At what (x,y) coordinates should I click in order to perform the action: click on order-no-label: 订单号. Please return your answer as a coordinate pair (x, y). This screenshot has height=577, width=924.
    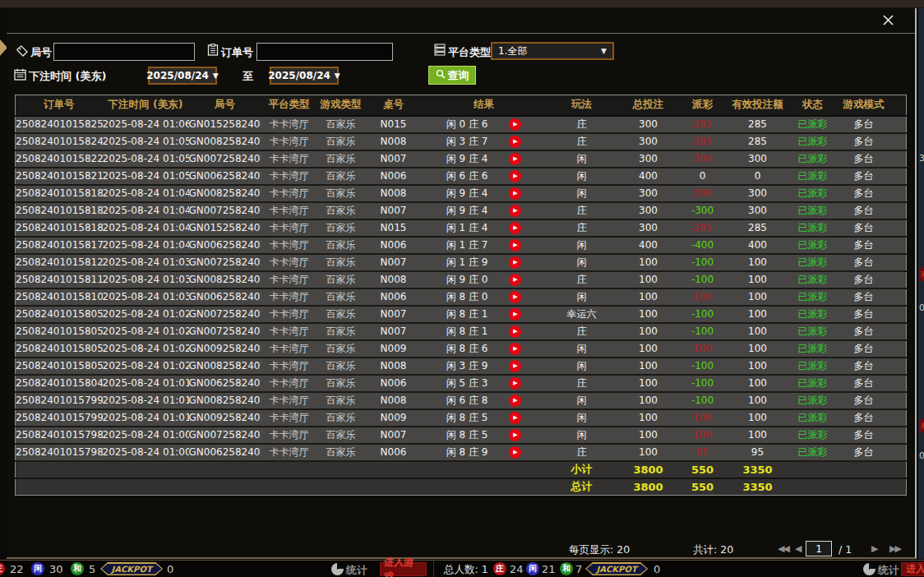
    Looking at the image, I should click on (237, 53).